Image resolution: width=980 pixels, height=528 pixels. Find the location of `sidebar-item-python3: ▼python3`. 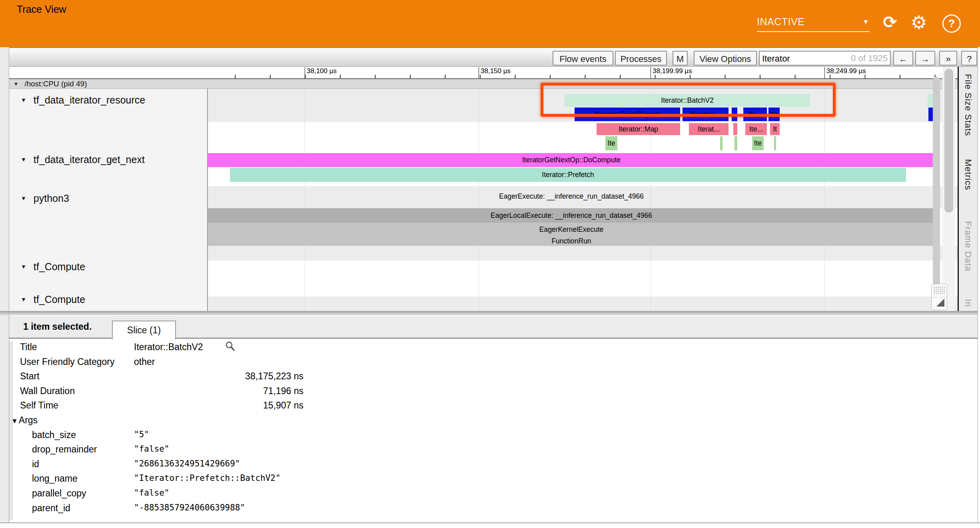

sidebar-item-python3: ▼python3 is located at coordinates (45, 199).